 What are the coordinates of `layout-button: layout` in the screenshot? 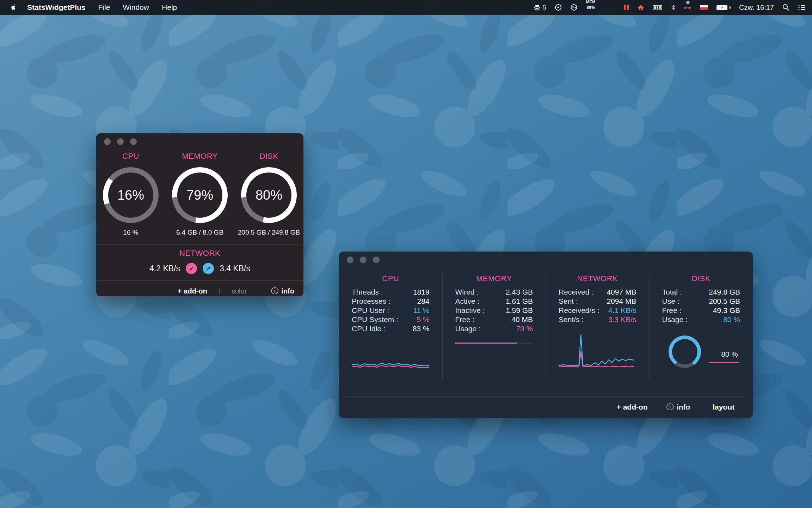 It's located at (724, 407).